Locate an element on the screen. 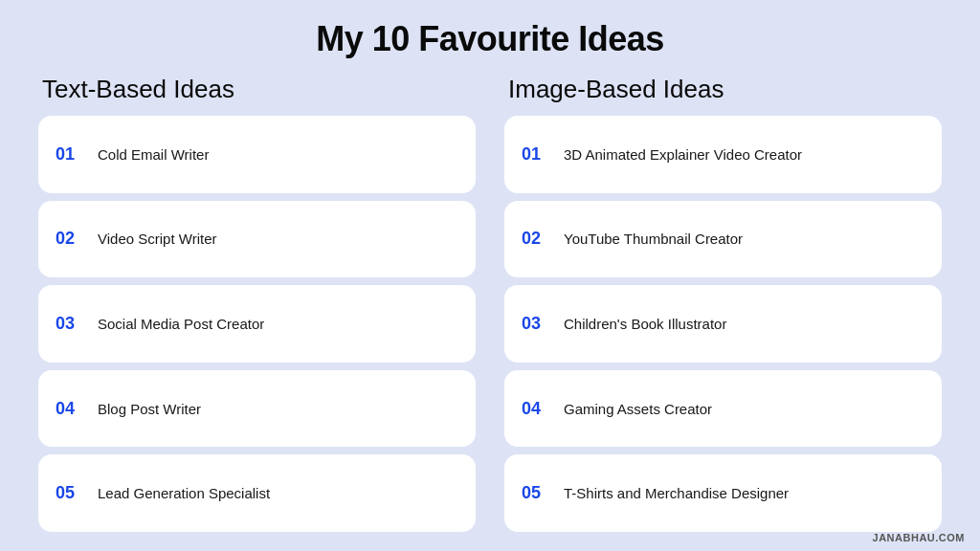 The image size is (980, 551). left-column-title: Text-Based Ideas is located at coordinates (256, 90).